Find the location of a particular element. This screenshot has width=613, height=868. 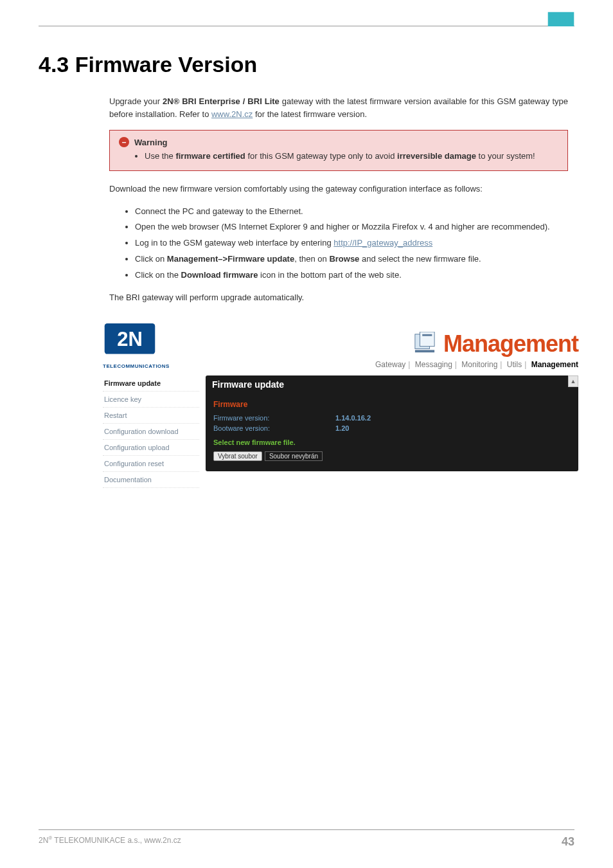

label-bootware-version: Bootware version: is located at coordinates (274, 428).